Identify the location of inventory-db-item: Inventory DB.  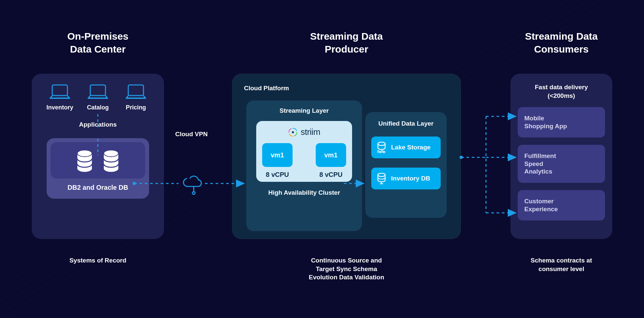
(406, 179).